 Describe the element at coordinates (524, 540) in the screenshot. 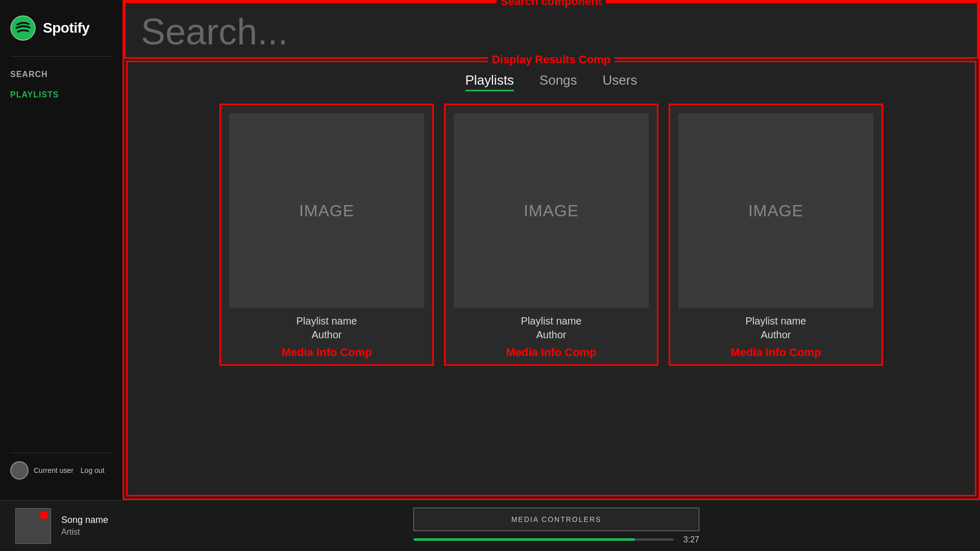

I see `progress-bar-fill` at that location.